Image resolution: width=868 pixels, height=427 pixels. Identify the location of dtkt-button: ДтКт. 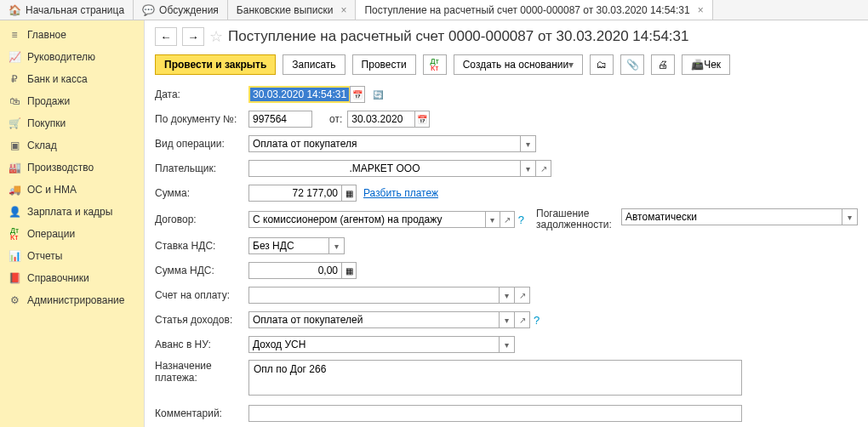
(435, 65).